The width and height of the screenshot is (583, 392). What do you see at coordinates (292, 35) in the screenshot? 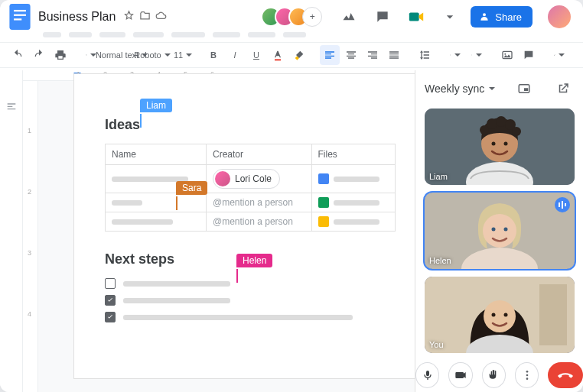
I see `menu-bar` at bounding box center [292, 35].